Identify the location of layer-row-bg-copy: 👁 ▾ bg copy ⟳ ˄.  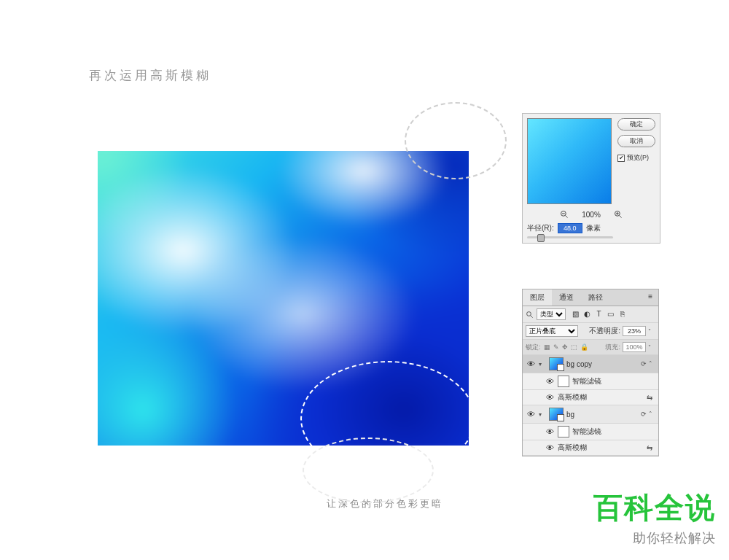
(590, 365).